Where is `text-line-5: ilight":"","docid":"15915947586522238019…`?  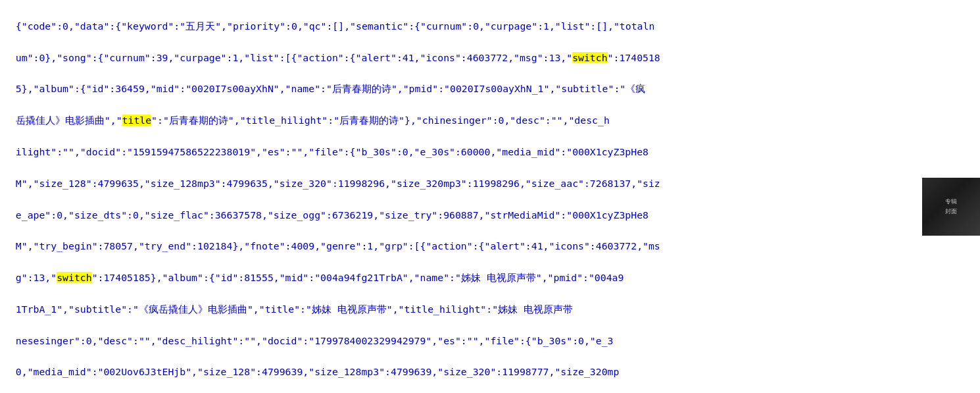
text-line-5: ilight":"","docid":"15915947586522238019… is located at coordinates (332, 151).